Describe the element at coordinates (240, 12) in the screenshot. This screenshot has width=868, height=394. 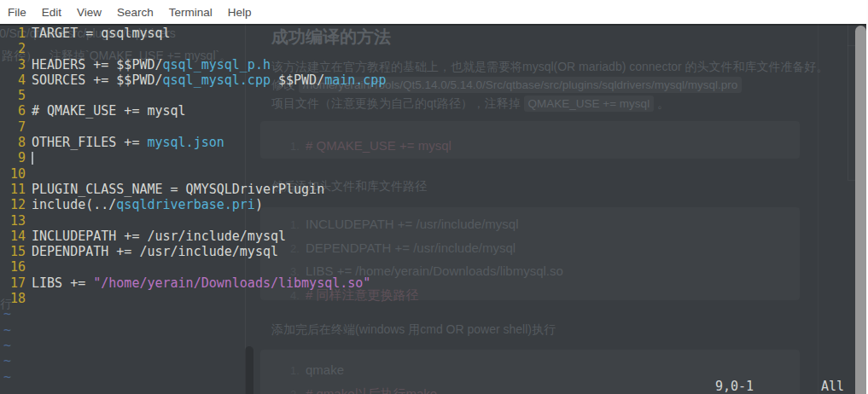
I see `menu-item-help: Help` at that location.